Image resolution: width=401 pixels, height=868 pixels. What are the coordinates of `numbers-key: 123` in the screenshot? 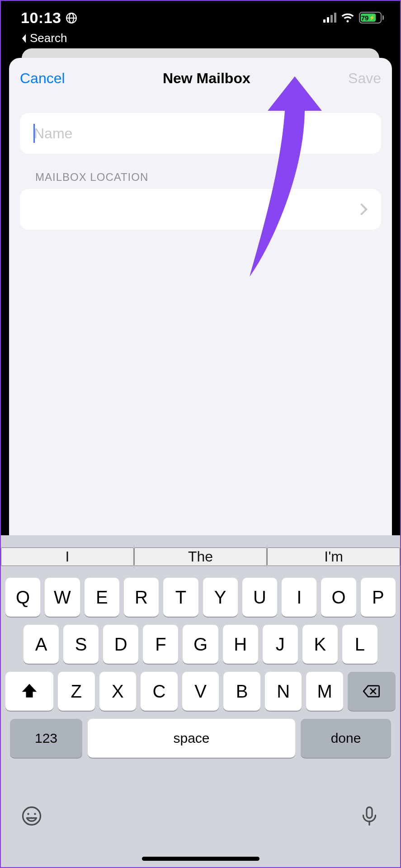 It's located at (46, 738).